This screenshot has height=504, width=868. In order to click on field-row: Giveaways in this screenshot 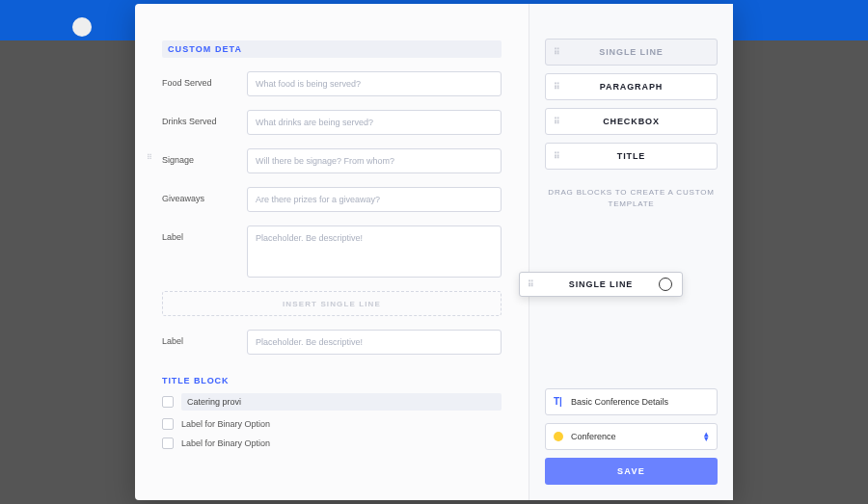, I will do `click(332, 199)`.